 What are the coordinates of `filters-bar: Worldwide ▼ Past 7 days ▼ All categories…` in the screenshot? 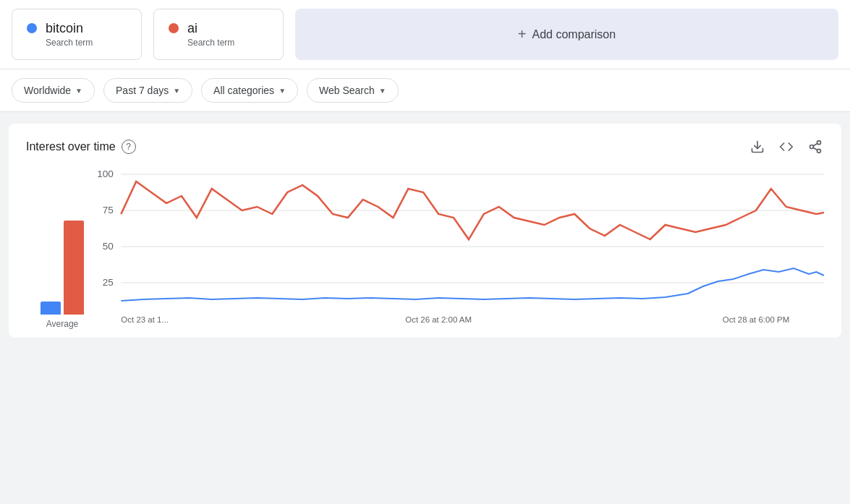 It's located at (425, 91).